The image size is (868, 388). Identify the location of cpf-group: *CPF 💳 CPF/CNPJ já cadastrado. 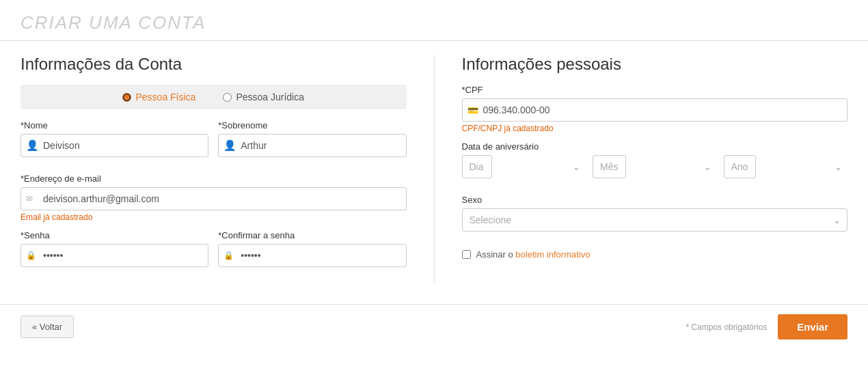
(655, 109).